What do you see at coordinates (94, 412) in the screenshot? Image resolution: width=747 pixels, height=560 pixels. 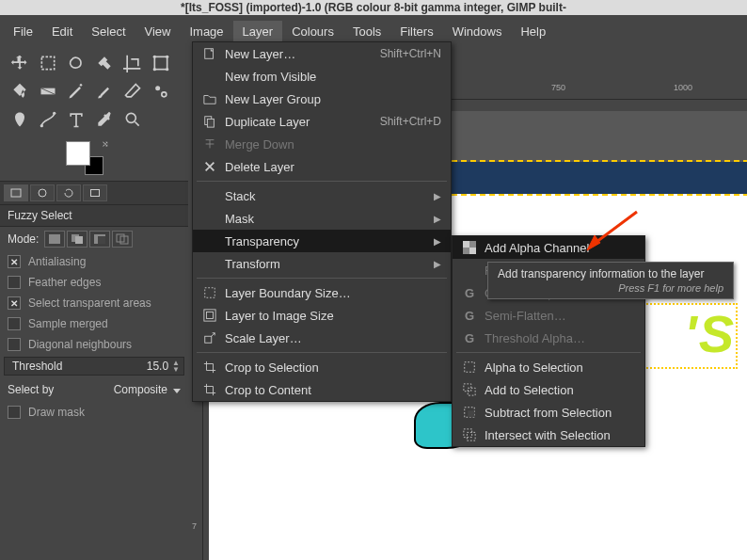 I see `opt-drawmask: Draw mask` at bounding box center [94, 412].